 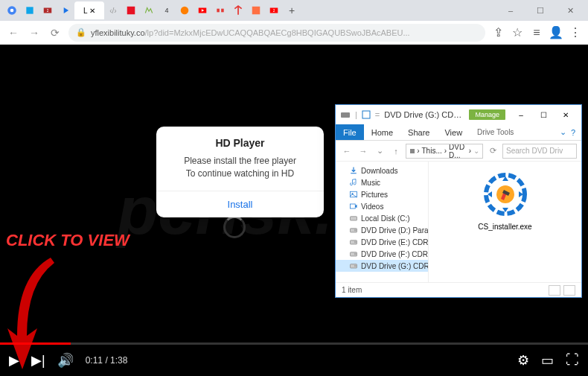 What do you see at coordinates (548, 360) in the screenshot?
I see `theater-icon: ▭` at bounding box center [548, 360].